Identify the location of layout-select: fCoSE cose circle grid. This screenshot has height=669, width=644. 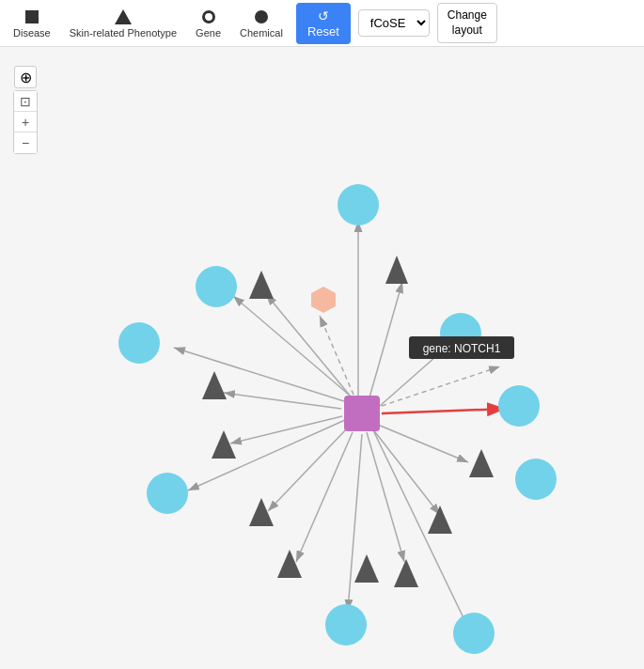
(394, 23).